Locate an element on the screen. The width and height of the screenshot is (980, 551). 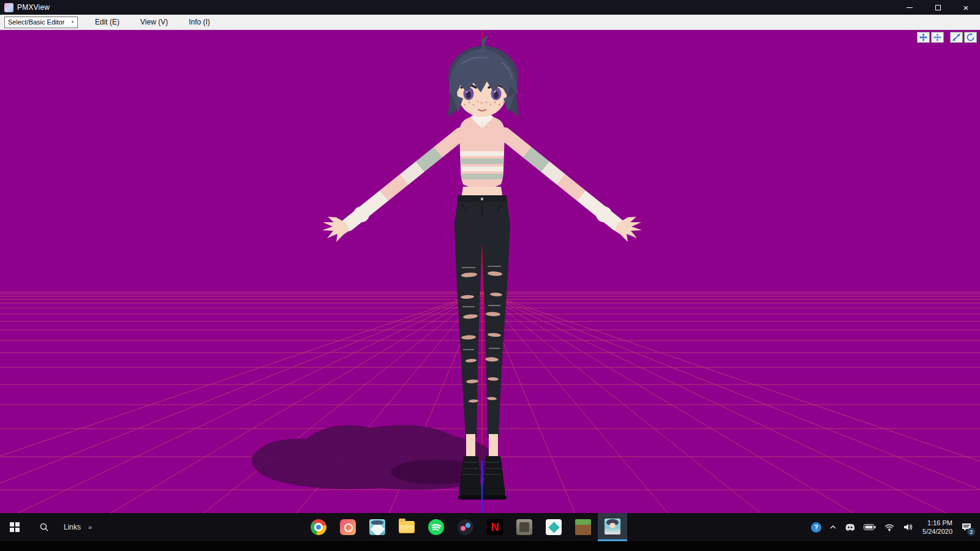
taskbar-app-photos is located at coordinates (348, 527).